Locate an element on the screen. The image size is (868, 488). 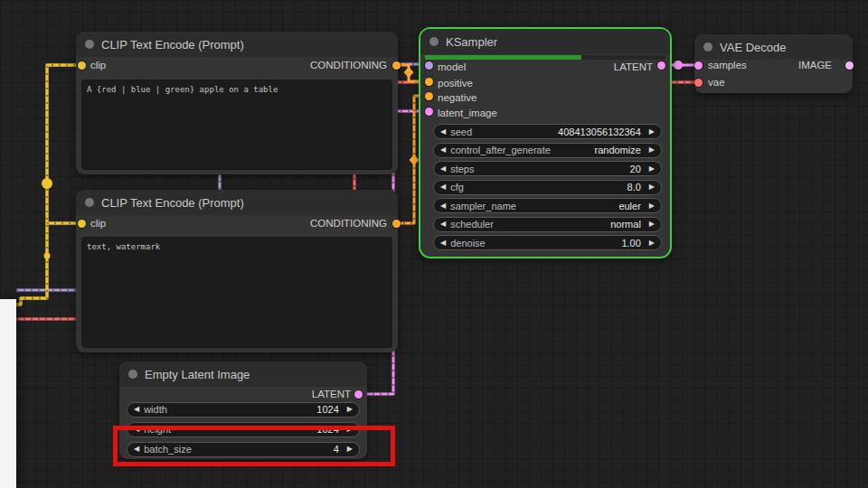
node-title: VAE Decode is located at coordinates (752, 47).